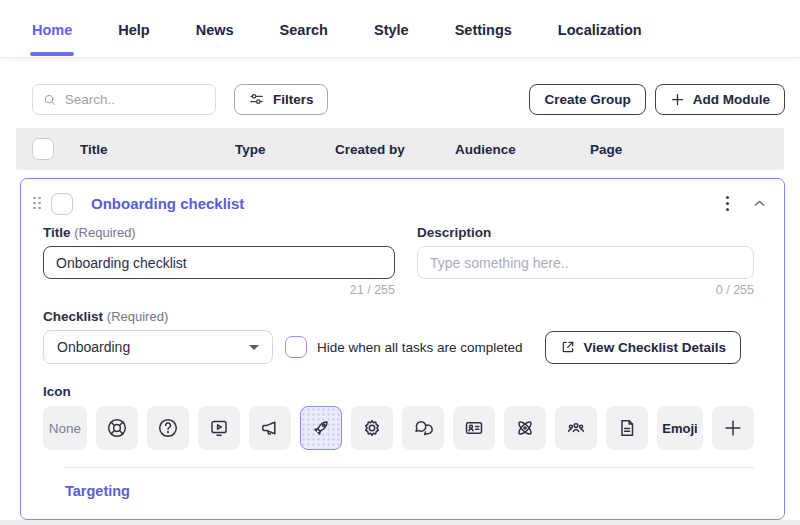 This screenshot has height=525, width=800. Describe the element at coordinates (65, 428) in the screenshot. I see `icon-option-none: None` at that location.